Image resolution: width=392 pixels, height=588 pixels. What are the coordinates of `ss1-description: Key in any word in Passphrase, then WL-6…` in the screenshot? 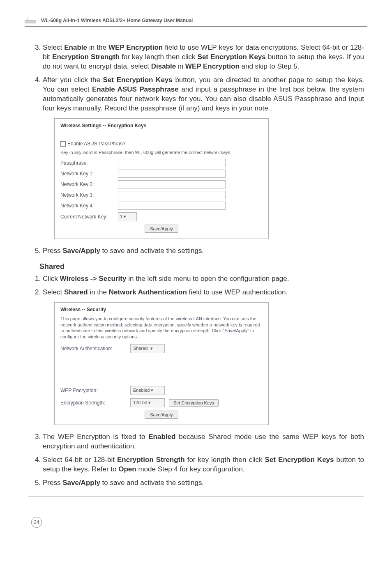 It's located at (161, 152).